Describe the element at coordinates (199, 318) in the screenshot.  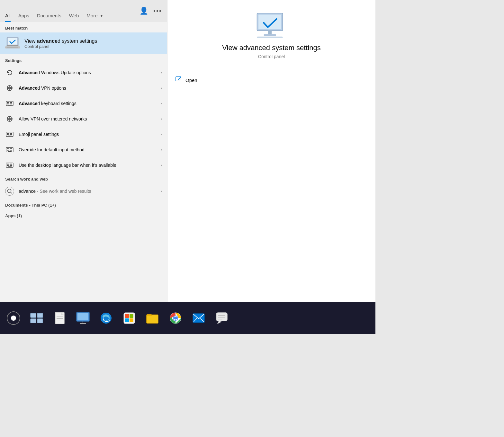
I see `taskbar-mail` at that location.